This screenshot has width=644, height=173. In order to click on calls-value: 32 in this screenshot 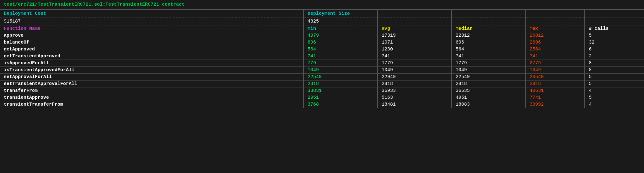, I will do `click(592, 43)`.